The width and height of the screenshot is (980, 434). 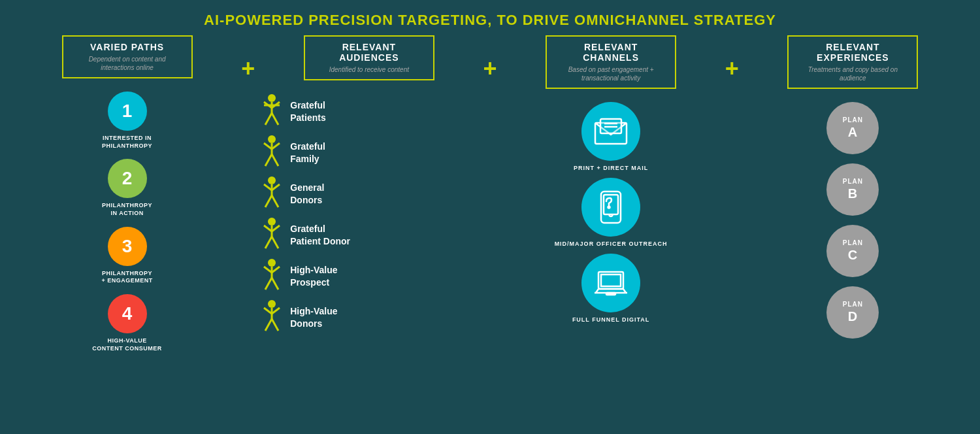 I want to click on experience-items-list: PLANA PLANB PLANC PLAND, so click(x=853, y=220).